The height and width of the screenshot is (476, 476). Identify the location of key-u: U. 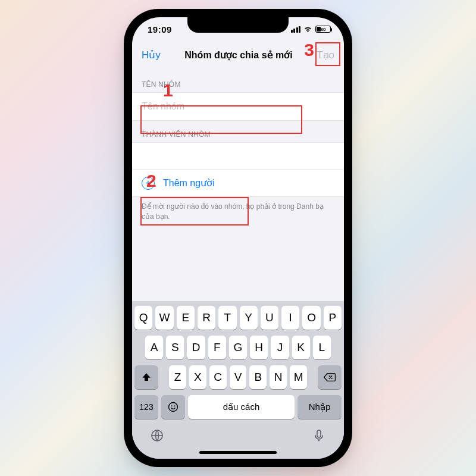
(270, 318).